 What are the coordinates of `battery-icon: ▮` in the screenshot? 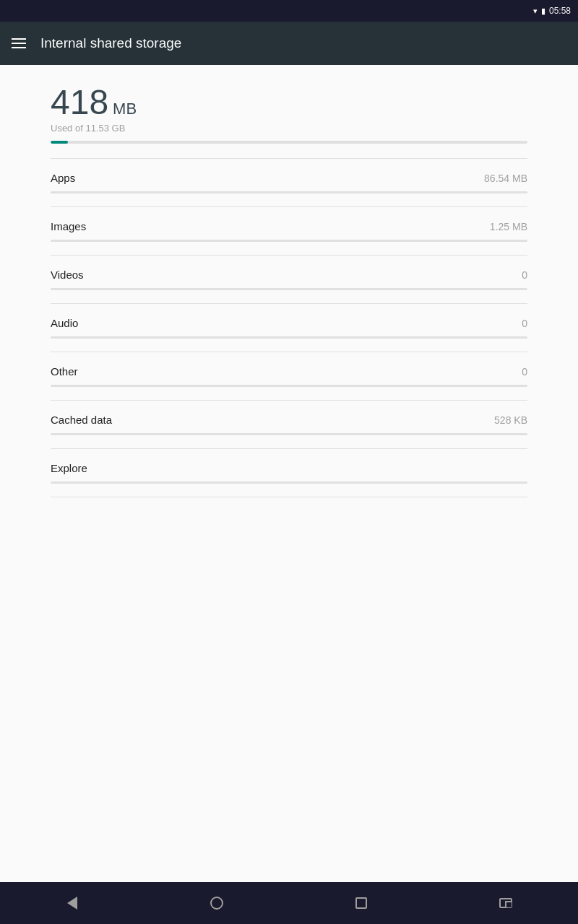 It's located at (543, 12).